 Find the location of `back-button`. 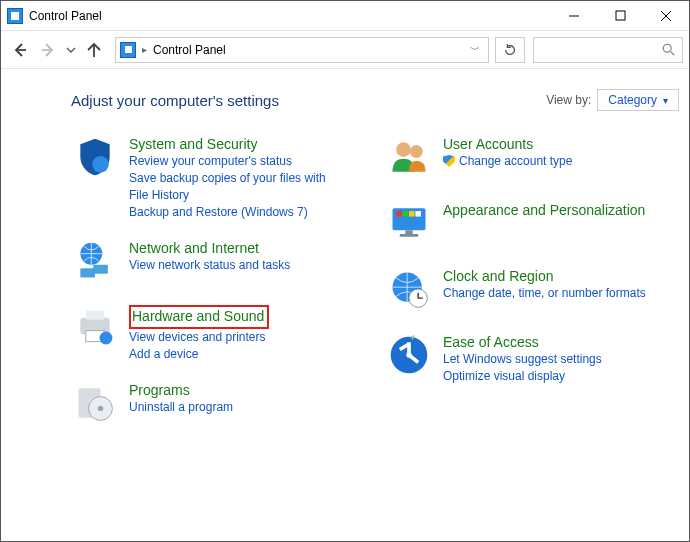

back-button is located at coordinates (20, 50).